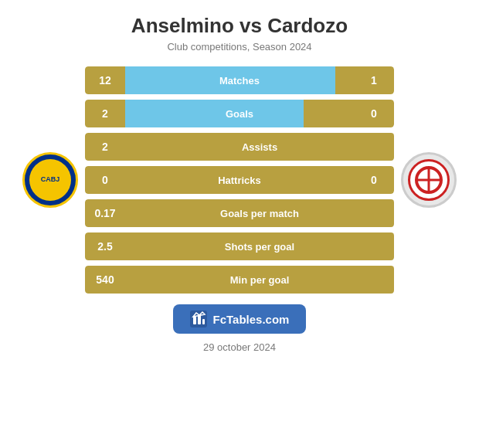 The width and height of the screenshot is (479, 448). I want to click on stat-row-matches: 12 Matches 1, so click(240, 80).